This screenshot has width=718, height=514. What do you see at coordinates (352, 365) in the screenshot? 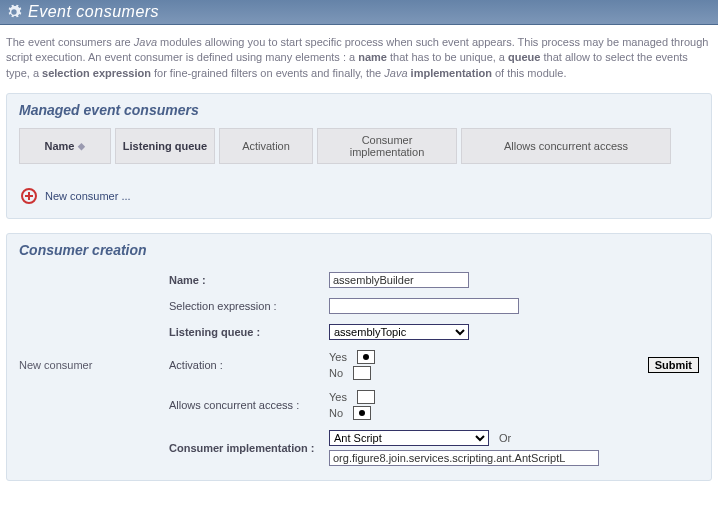
I see `activation-radio-group: Yes No` at bounding box center [352, 365].